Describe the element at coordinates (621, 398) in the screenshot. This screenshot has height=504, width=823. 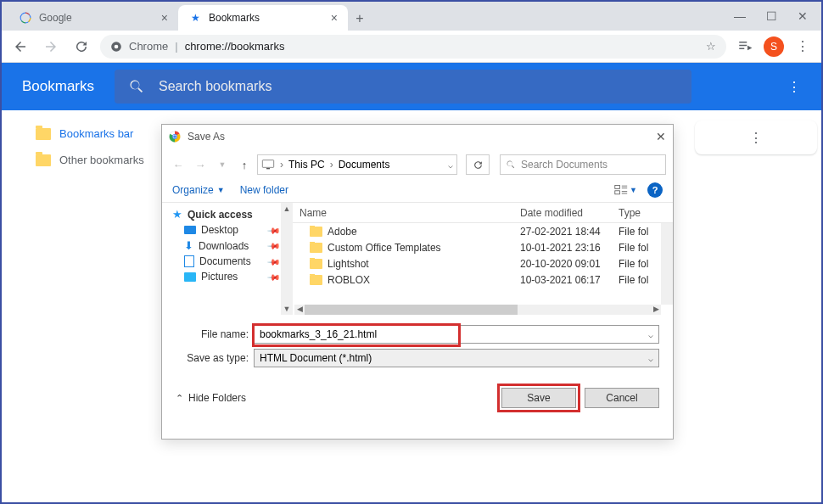
I see `cancel-label: Cancel` at that location.